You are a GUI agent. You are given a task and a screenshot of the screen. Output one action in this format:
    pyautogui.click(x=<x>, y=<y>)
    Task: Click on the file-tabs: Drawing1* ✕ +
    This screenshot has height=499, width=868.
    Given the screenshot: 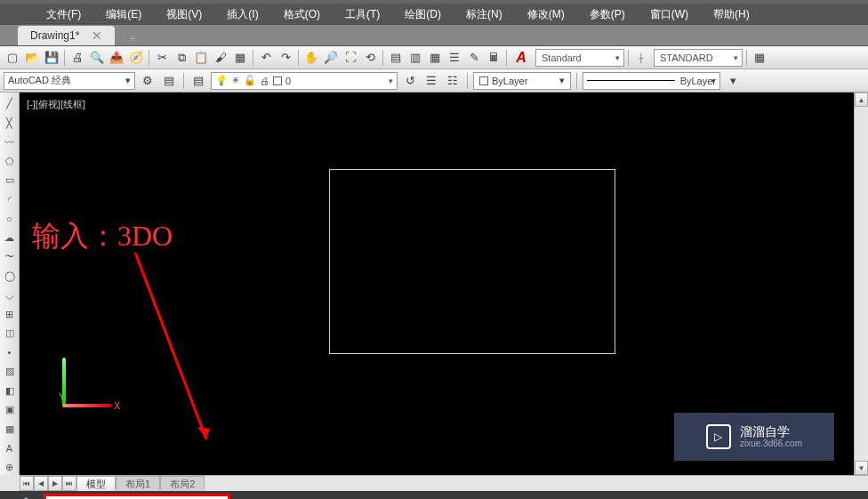 What is the action you would take?
    pyautogui.click(x=434, y=36)
    